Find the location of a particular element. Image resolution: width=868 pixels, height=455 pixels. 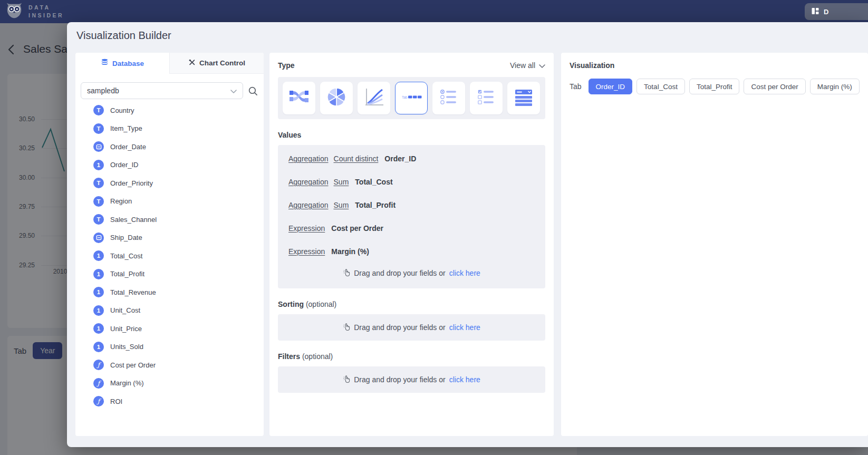

type-option-dropdown is located at coordinates (524, 98).